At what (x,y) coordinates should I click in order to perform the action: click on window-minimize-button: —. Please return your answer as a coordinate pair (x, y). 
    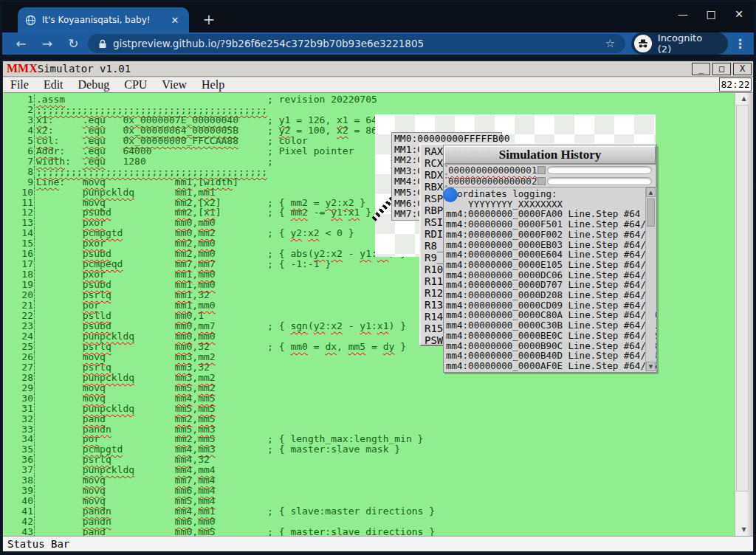
    Looking at the image, I should click on (683, 14).